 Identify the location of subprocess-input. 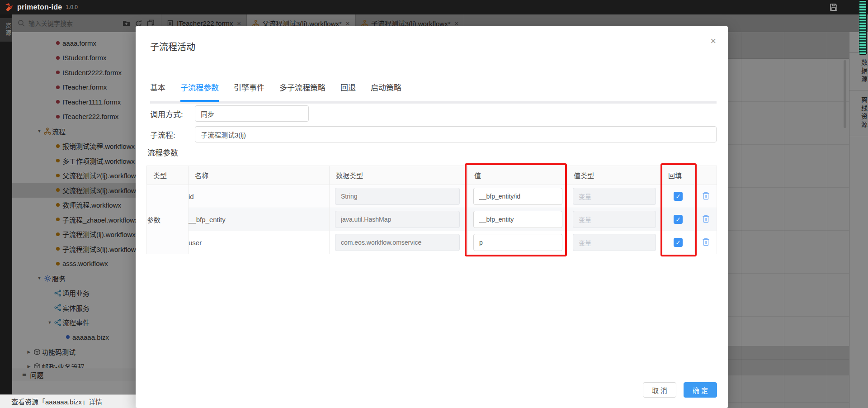
(456, 134).